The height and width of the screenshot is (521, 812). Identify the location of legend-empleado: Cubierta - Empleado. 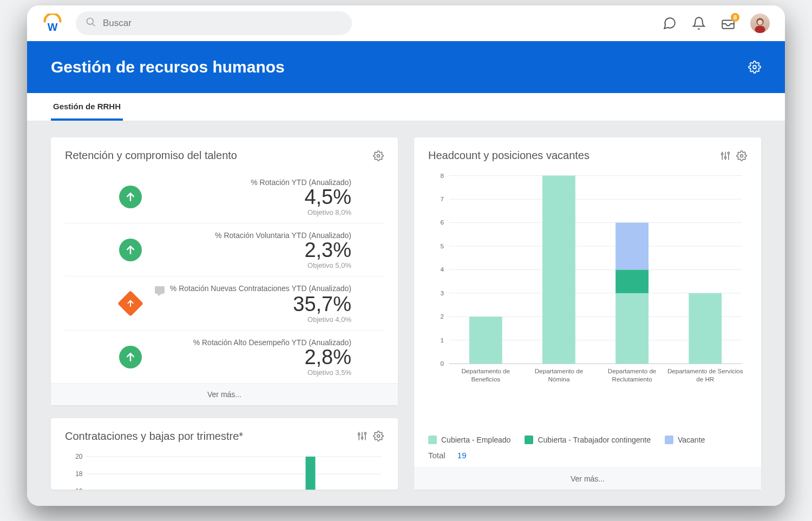
(469, 440).